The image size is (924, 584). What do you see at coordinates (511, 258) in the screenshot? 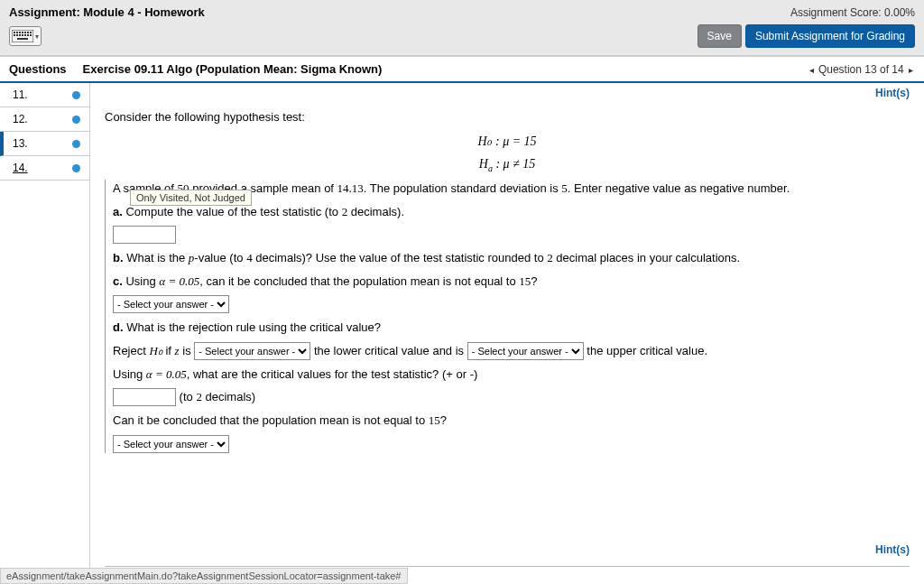
I see `part-b-text: b. What is the p-value (to 4 decimals)? …` at bounding box center [511, 258].